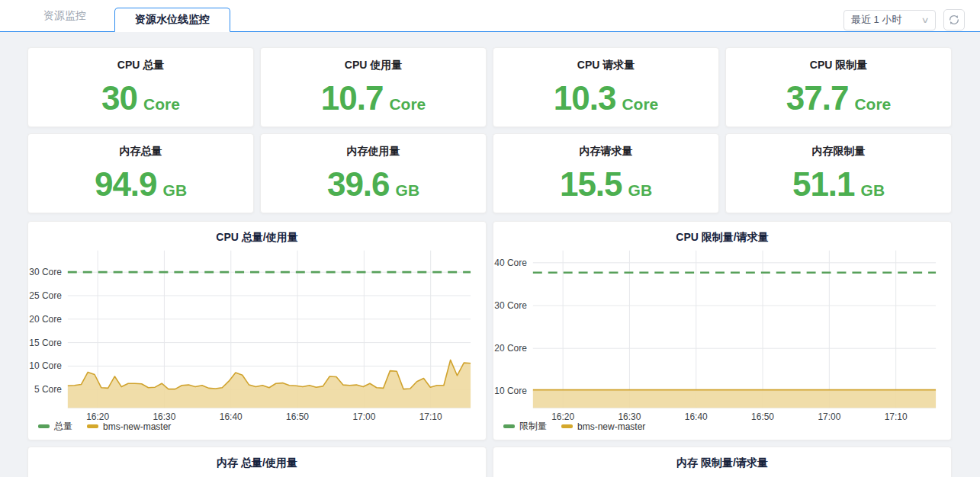  I want to click on stat-title: 内存使用量, so click(374, 152).